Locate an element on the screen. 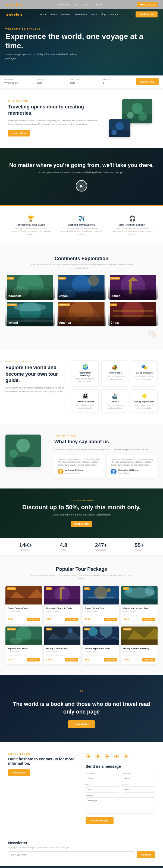 The image size is (163, 868). tour-price-5: $429 is located at coordinates (10, 660).